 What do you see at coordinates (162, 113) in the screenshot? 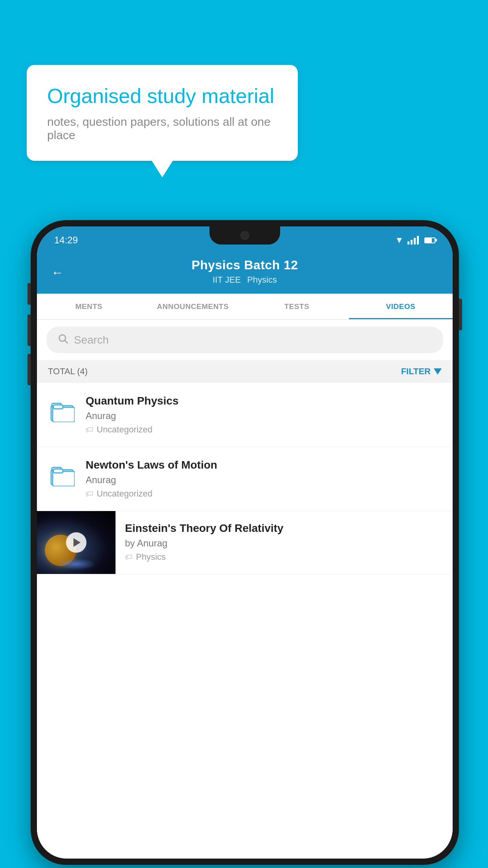
I see `speech-bubble: Organised study material notes, question…` at bounding box center [162, 113].